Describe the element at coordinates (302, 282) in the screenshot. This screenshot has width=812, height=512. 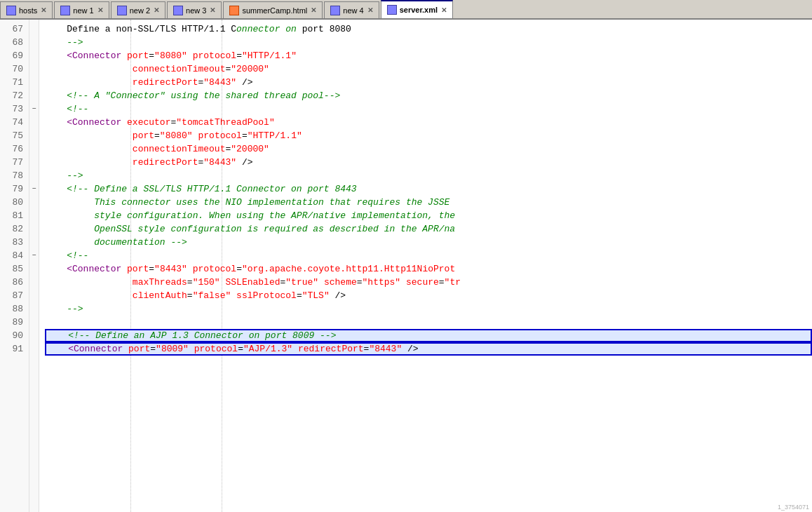
I see `xml-value: "true"` at that location.